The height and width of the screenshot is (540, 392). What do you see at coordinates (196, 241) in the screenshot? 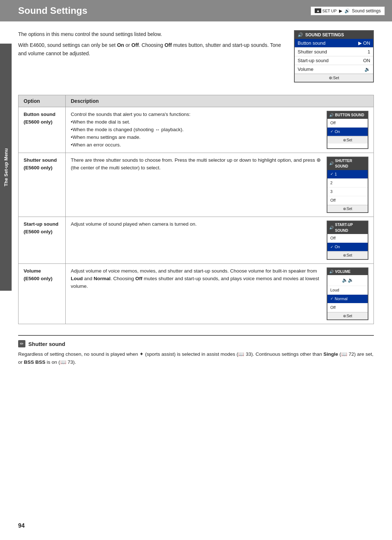
I see `table-row: Start-up sound(E5600 only) Adjust volume…` at bounding box center [196, 241].